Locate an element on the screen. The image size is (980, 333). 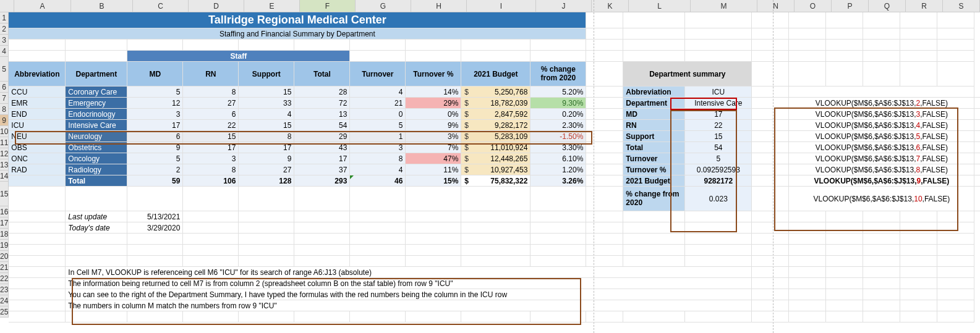
cell-md: 6 is located at coordinates (155, 137).